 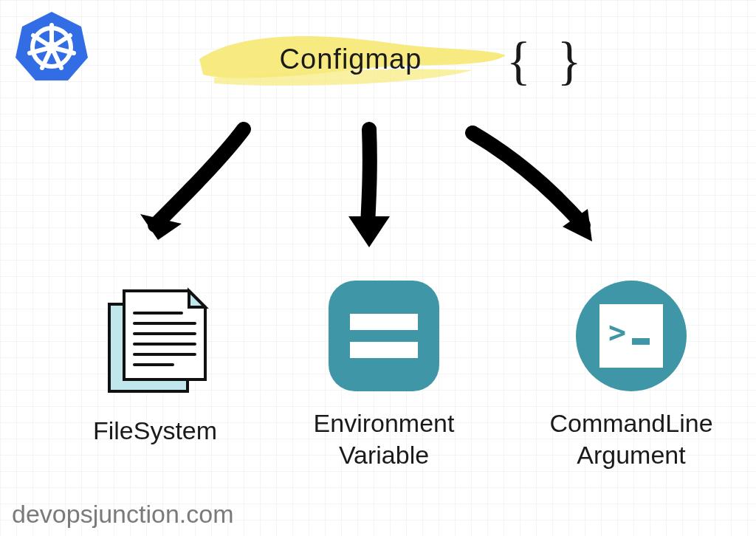 What do you see at coordinates (155, 363) in the screenshot?
I see `item-filesystem: FileSystem` at bounding box center [155, 363].